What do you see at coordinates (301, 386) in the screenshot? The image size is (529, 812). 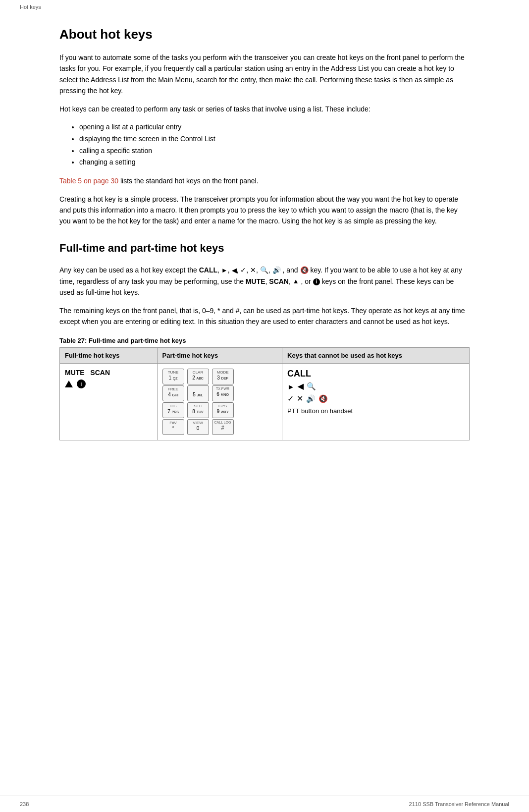 I see `arrow-left-icon: ◀` at bounding box center [301, 386].